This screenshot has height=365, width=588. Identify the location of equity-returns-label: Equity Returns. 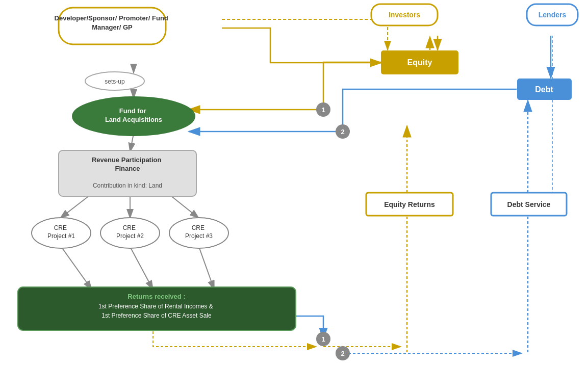
(410, 204).